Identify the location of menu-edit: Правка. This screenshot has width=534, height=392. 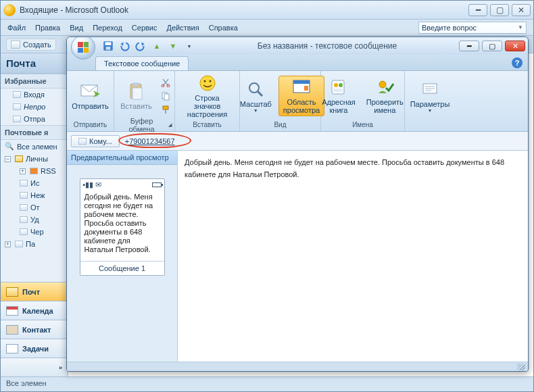
(47, 28).